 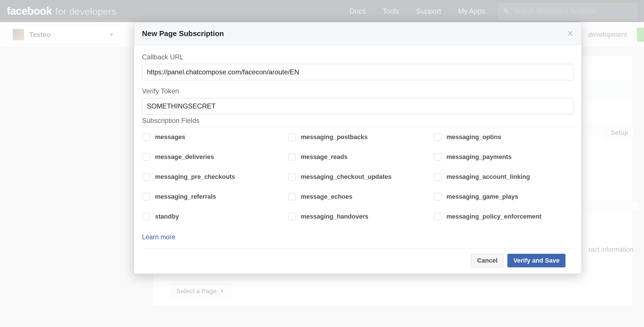 I want to click on checkbox-message-deliveries, so click(x=146, y=157).